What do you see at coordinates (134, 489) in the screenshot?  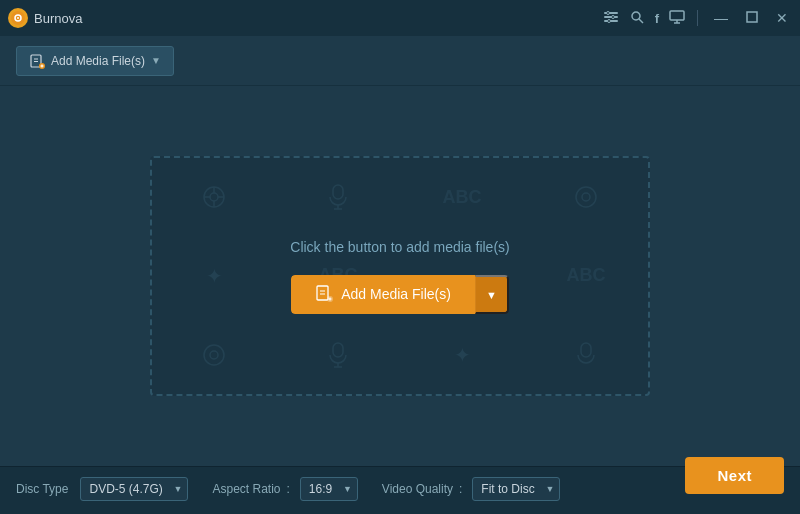 I see `disc-type-select-wrapper: DVD-5 (4.7G) DVD-9 (8.5G) BD-25 BD-50` at bounding box center [134, 489].